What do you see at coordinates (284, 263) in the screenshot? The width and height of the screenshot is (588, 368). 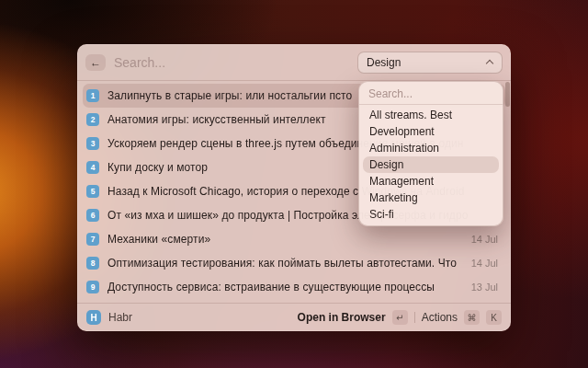 I see `item-title: Оптимизация тестирования: как поймать вы…` at bounding box center [284, 263].